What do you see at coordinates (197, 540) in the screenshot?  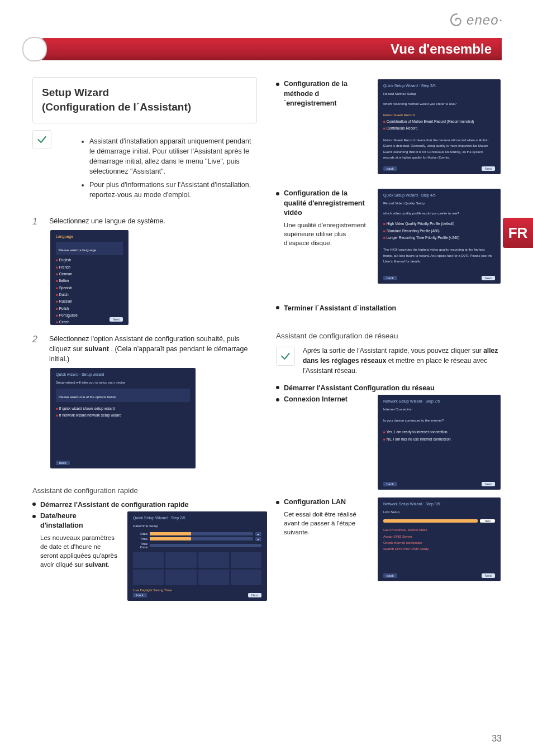 I see `datetime-rows: Date▸ Time▸ Time Zone` at bounding box center [197, 540].